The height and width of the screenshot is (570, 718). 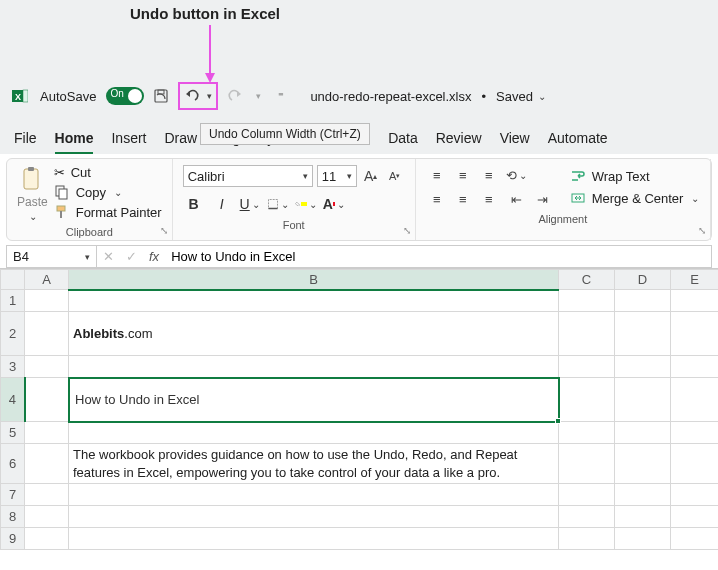 What do you see at coordinates (517, 175) in the screenshot?
I see `orientation-button: ⟲⌄` at bounding box center [517, 175].